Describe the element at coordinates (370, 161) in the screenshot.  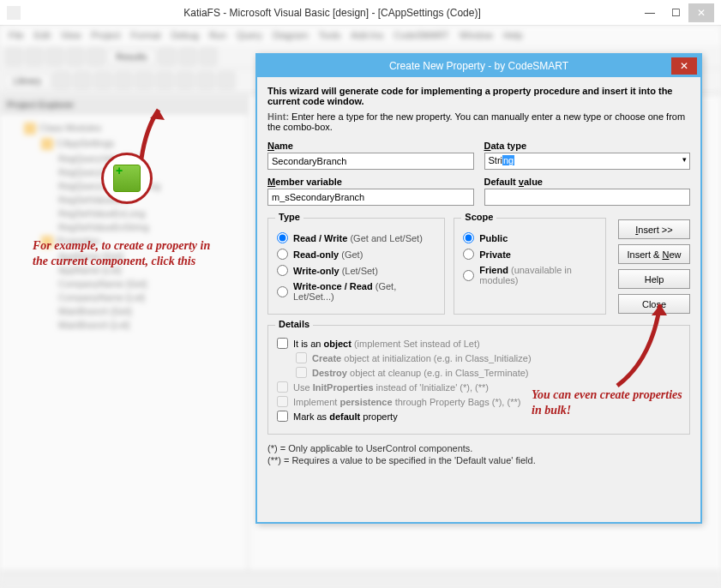
I see `name-input` at that location.